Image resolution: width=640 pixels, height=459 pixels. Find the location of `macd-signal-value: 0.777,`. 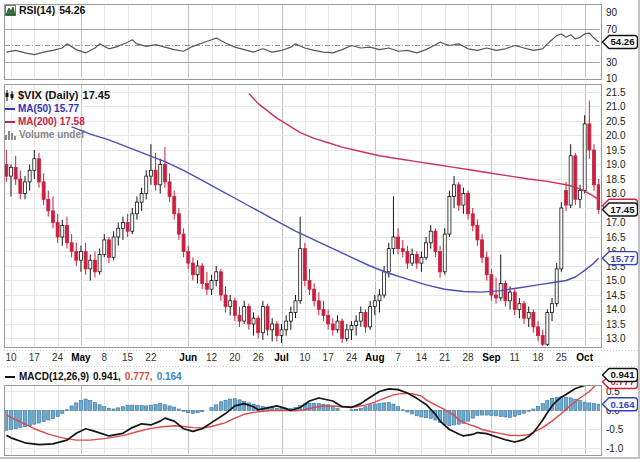

macd-signal-value: 0.777, is located at coordinates (139, 376).